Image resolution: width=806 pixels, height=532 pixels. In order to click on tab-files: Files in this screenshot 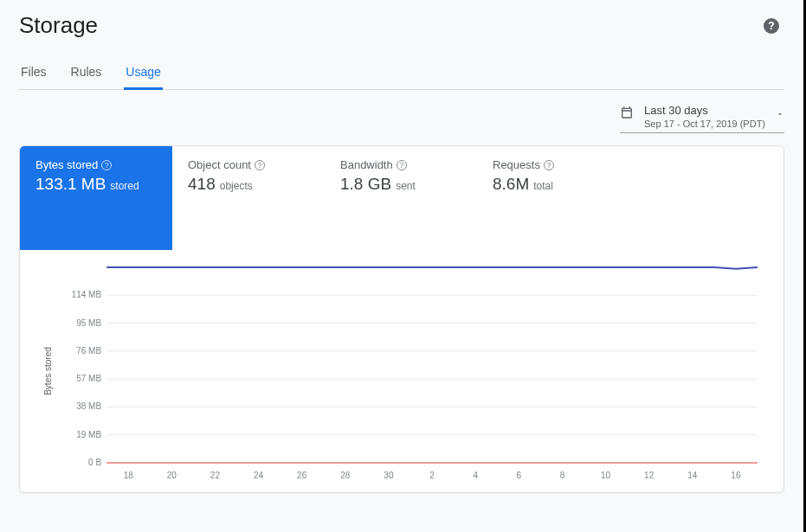, I will do `click(34, 74)`.